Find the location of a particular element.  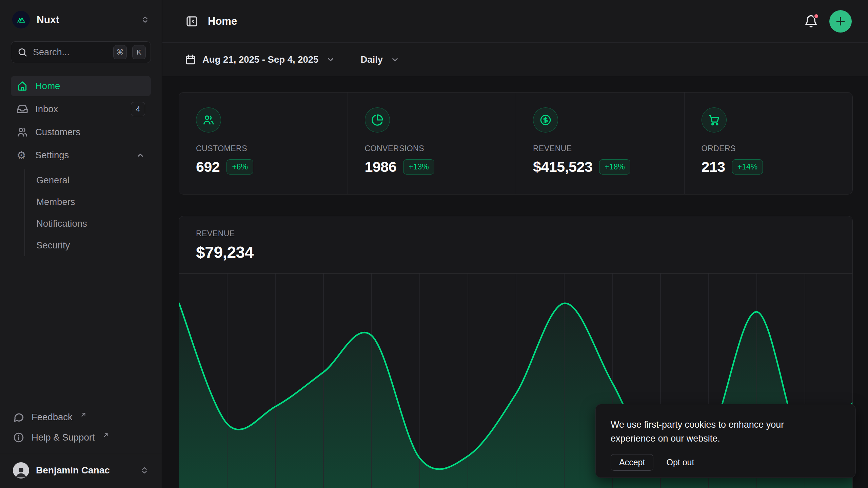

sidebar-item-label: Help & Support is located at coordinates (63, 438).